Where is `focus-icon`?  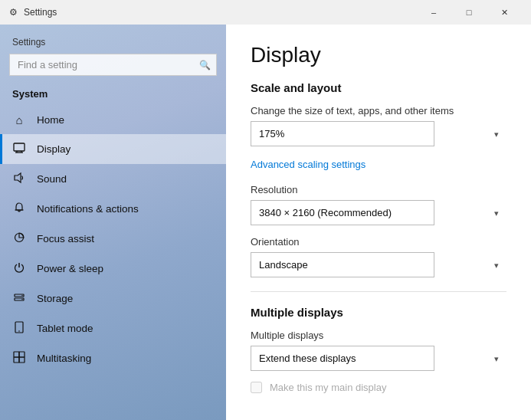 focus-icon is located at coordinates (19, 239).